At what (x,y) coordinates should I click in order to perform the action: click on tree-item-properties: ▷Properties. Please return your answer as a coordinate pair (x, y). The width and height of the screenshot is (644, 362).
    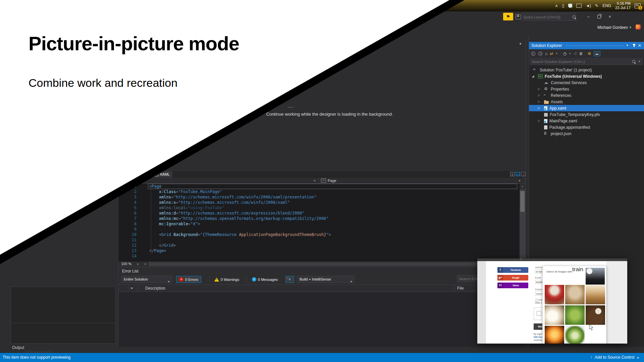
    Looking at the image, I should click on (586, 89).